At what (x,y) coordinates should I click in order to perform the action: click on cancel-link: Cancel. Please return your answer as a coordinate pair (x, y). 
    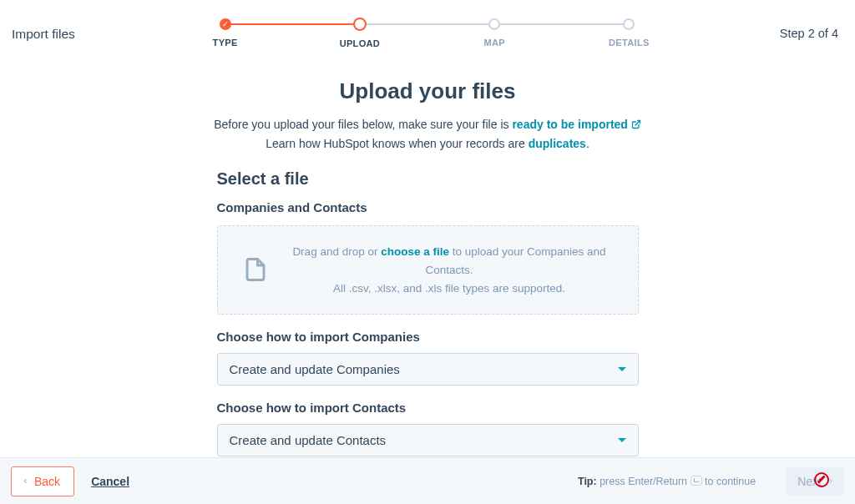
    Looking at the image, I should click on (110, 481).